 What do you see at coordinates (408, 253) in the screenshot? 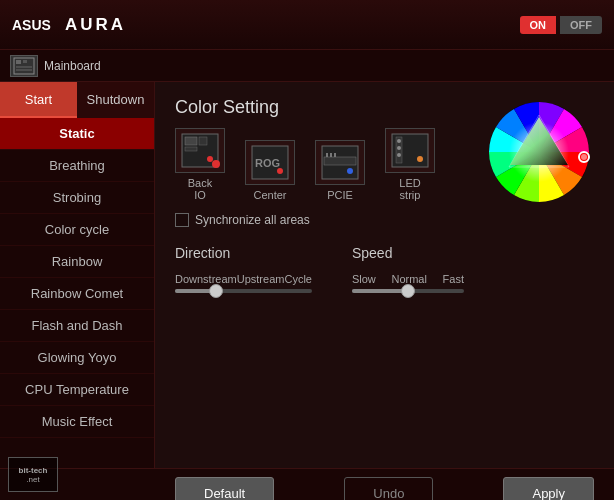
I see `speed-title: Speed` at bounding box center [408, 253].